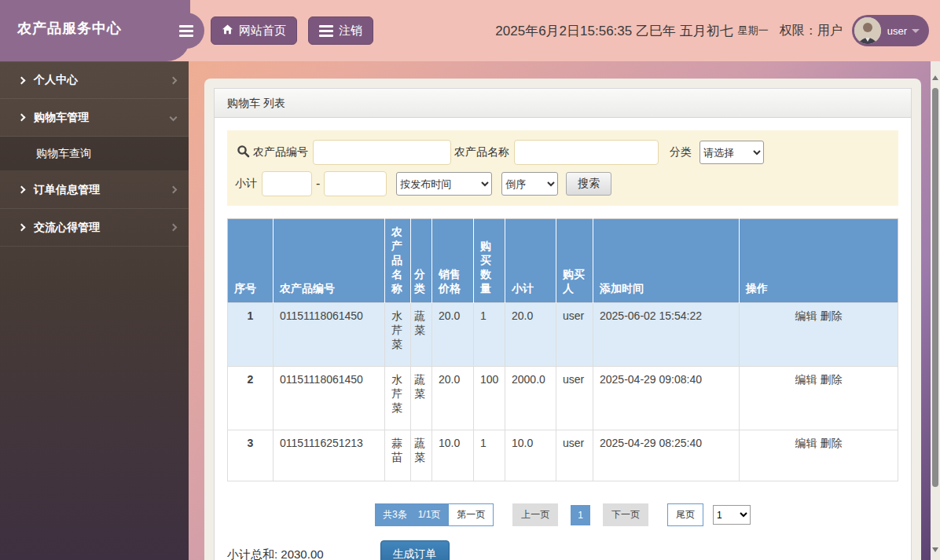 Image resolution: width=940 pixels, height=560 pixels. What do you see at coordinates (563, 261) in the screenshot?
I see `table-header-row: 序号农产品编号农产品名称分类销售价格购买数量小计购买人添加时间操作` at bounding box center [563, 261].